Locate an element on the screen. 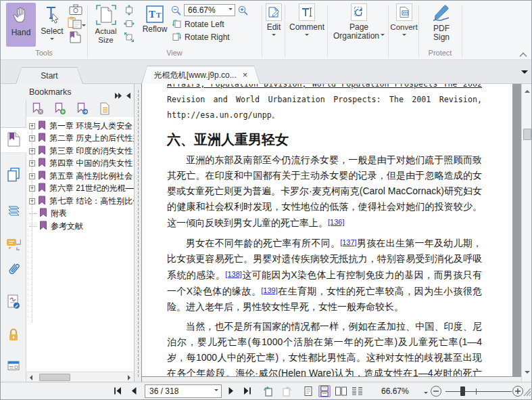  add-bookmark-button is located at coordinates (60, 110).